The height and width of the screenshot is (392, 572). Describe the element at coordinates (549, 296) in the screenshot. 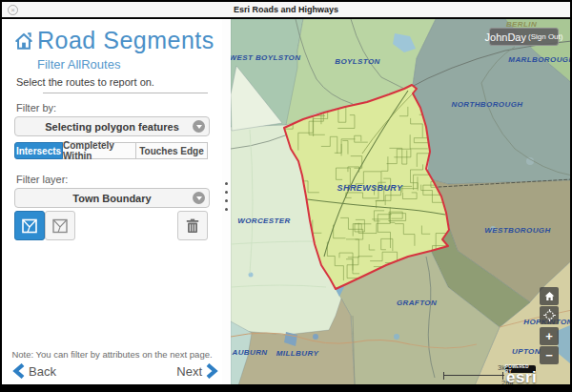

I see `home-icon` at that location.